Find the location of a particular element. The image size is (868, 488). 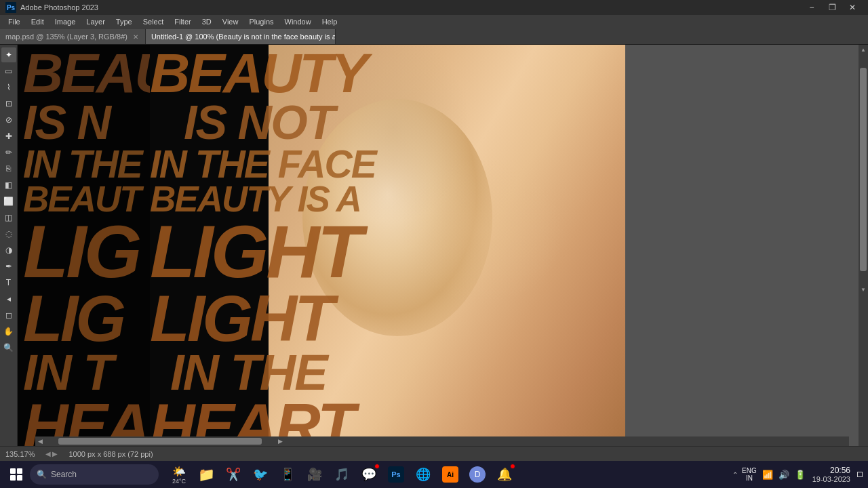

text-in-the-face: IN THE FACE is located at coordinates (330, 164).